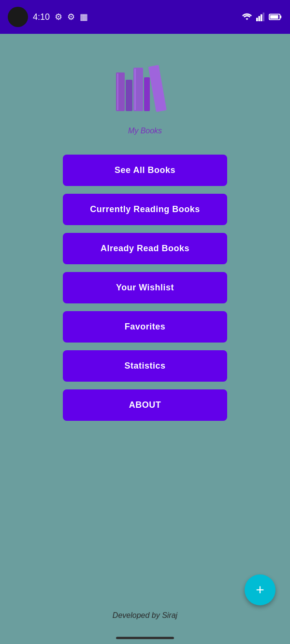 Image resolution: width=290 pixels, height=644 pixels. I want to click on status-bar-left: 4:10 ⚙ ⚙ ▦, so click(48, 17).